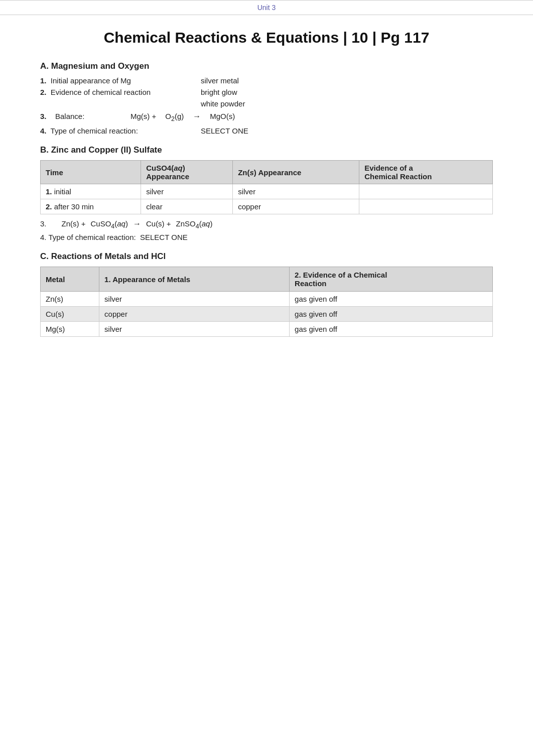 This screenshot has width=533, height=756. What do you see at coordinates (222, 116) in the screenshot?
I see `balance-right: MgO(s)` at bounding box center [222, 116].